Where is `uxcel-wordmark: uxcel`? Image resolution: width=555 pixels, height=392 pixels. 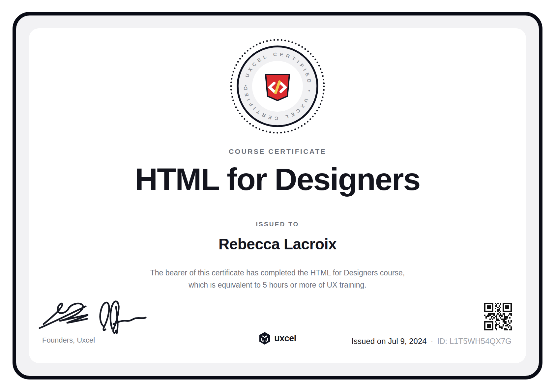 uxcel-wordmark: uxcel is located at coordinates (285, 339).